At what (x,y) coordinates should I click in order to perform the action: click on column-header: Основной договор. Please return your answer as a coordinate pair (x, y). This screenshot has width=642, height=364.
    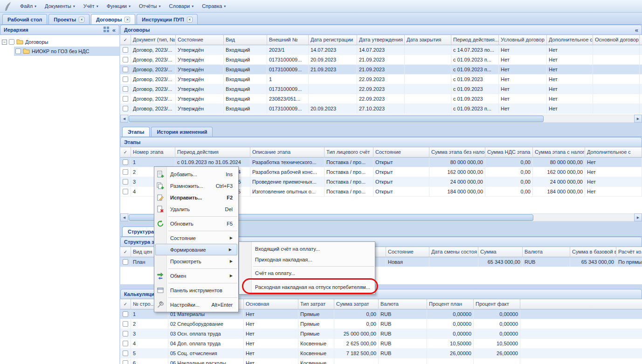
    Looking at the image, I should click on (616, 40).